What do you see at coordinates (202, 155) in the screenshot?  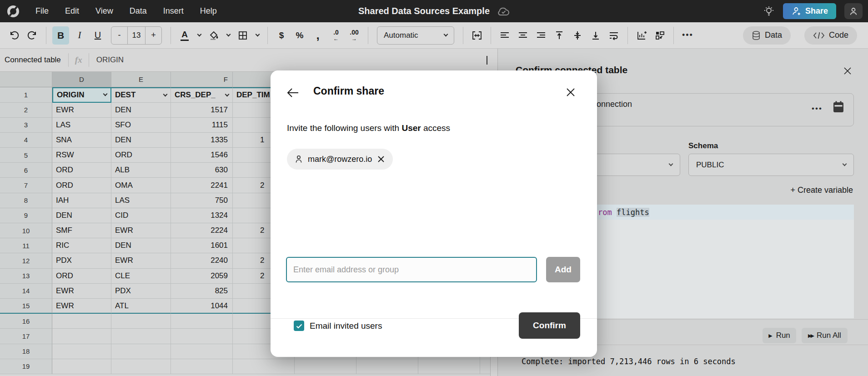 I see `cell: 1546` at bounding box center [202, 155].